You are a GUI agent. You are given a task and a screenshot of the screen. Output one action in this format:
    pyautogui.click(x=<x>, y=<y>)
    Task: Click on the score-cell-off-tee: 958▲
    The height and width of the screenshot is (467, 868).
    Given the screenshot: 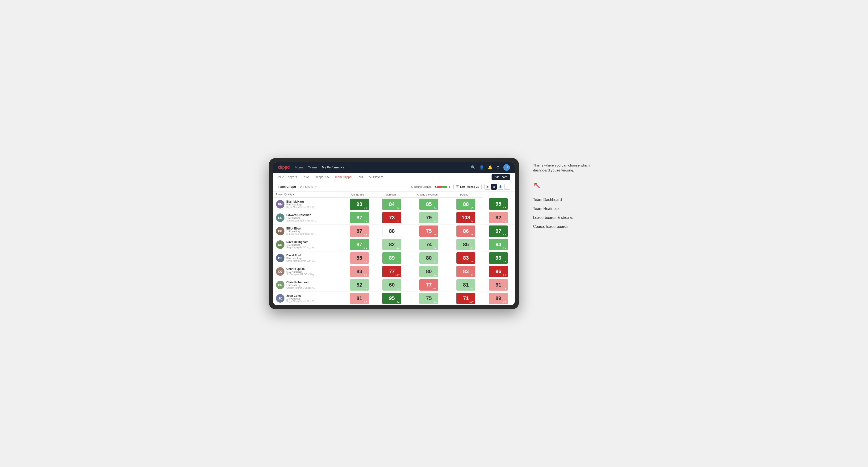 What is the action you would take?
    pyautogui.click(x=392, y=298)
    